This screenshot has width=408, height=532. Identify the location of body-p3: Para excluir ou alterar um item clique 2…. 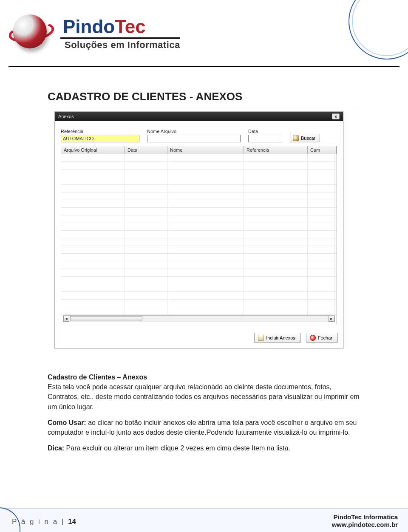
(177, 448).